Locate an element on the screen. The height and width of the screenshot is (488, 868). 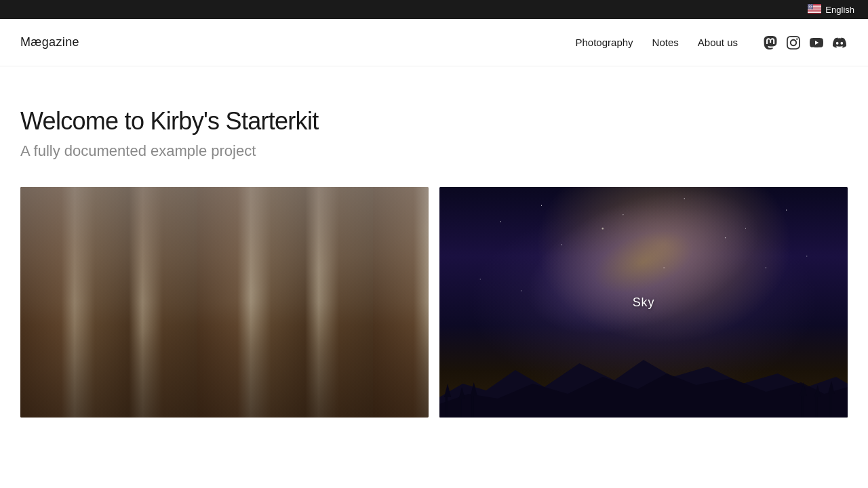
instagram-icon is located at coordinates (793, 43).